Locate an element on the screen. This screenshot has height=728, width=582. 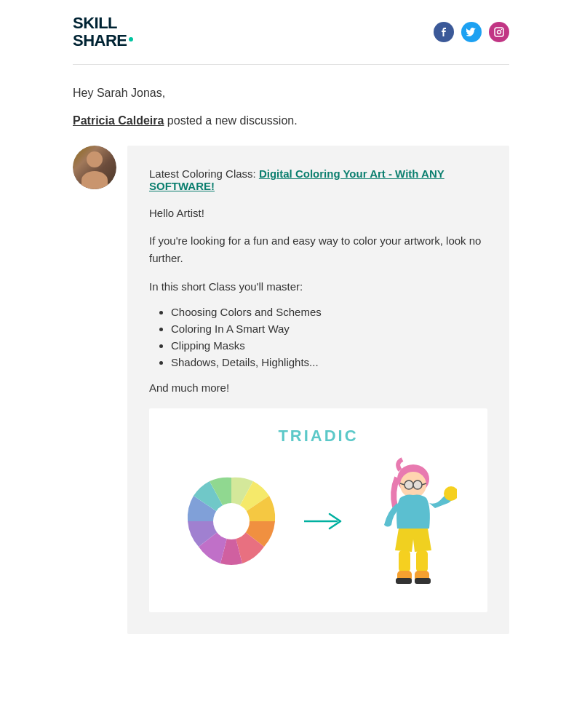
logo-dot is located at coordinates (131, 39).